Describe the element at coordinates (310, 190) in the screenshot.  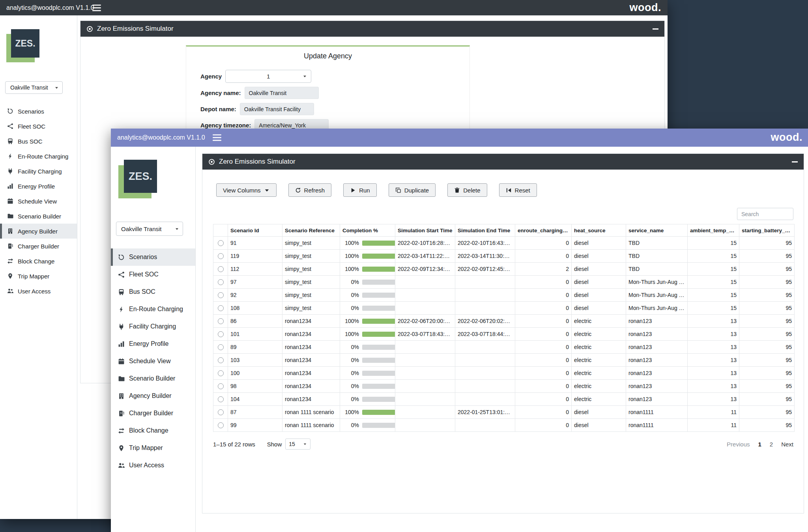
I see `refresh-button: Refresh` at that location.